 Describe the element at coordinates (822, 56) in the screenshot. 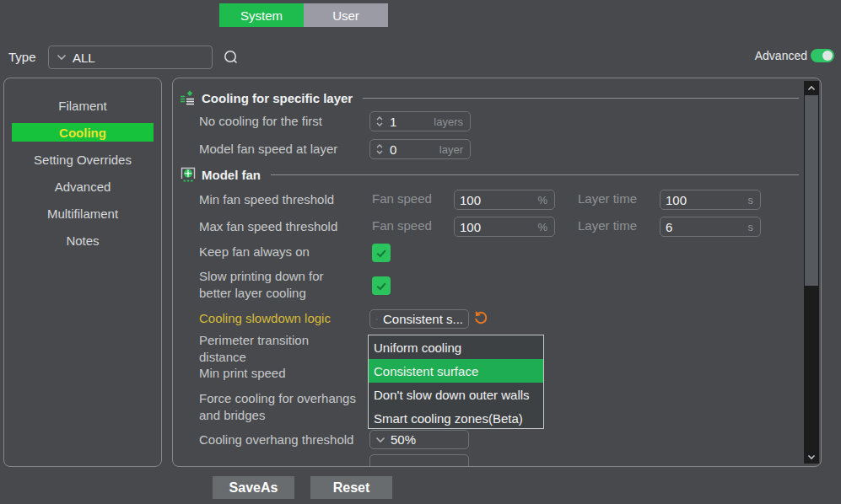

I see `advanced-toggle` at that location.